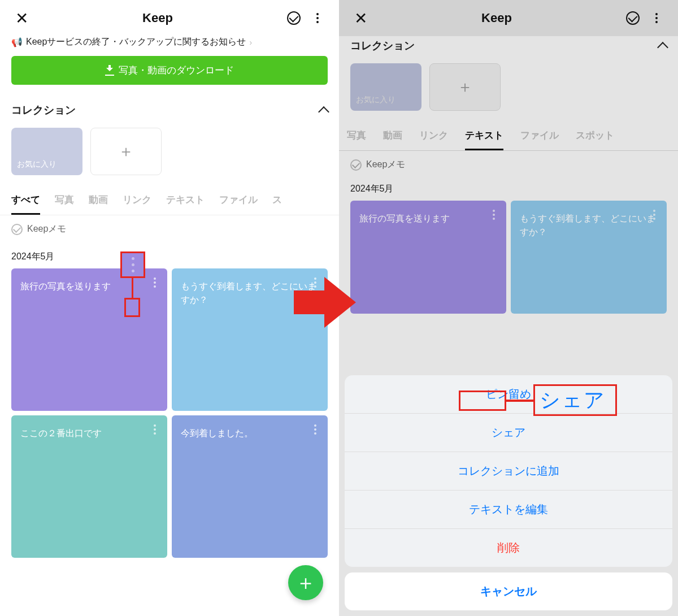 The height and width of the screenshot is (616, 678). What do you see at coordinates (169, 70) in the screenshot?
I see `download-button: 写真・動画のダウンロード` at bounding box center [169, 70].